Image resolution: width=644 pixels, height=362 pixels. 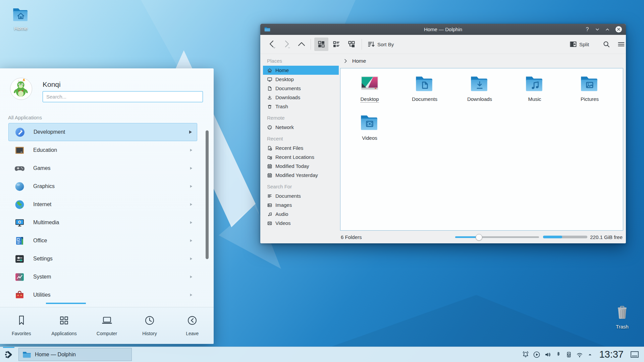 I want to click on breadcrumb: Home, so click(x=483, y=61).